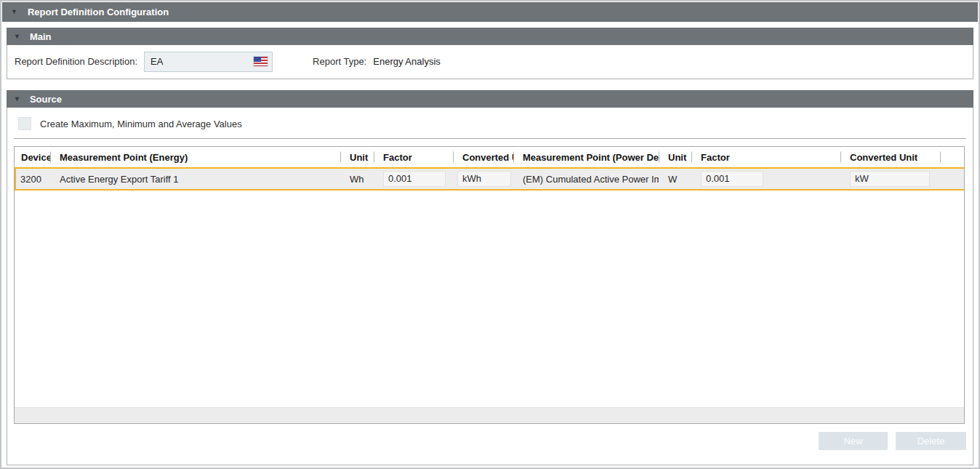  What do you see at coordinates (413, 157) in the screenshot?
I see `column-header-factor-energy: Factor` at bounding box center [413, 157].